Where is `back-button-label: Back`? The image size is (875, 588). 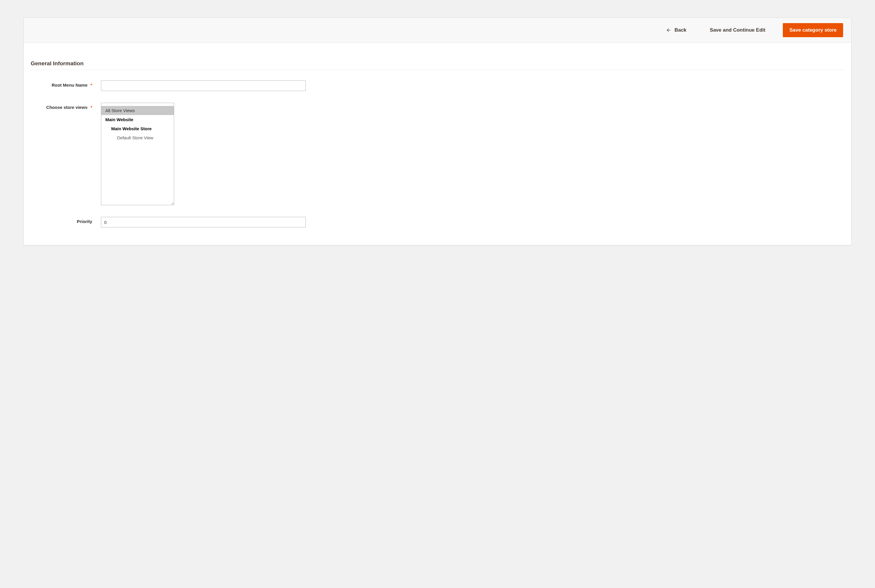
back-button-label: Back is located at coordinates (680, 30).